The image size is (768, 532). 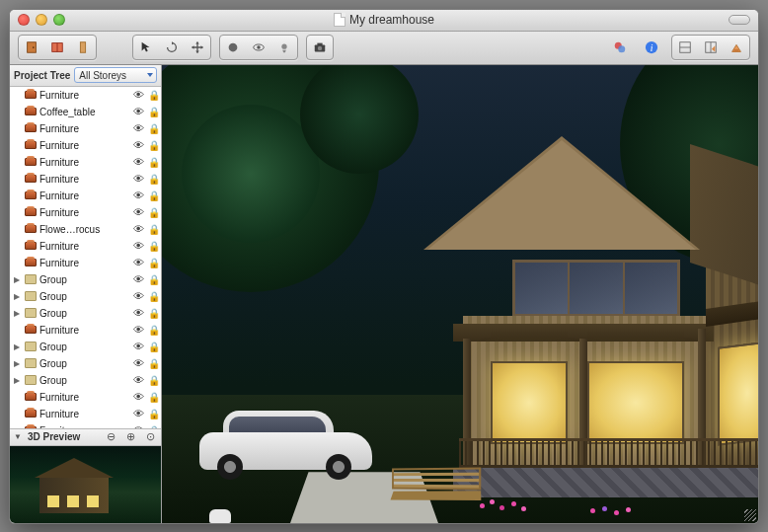 I want to click on zoom-out-button: ⊖, so click(x=111, y=437).